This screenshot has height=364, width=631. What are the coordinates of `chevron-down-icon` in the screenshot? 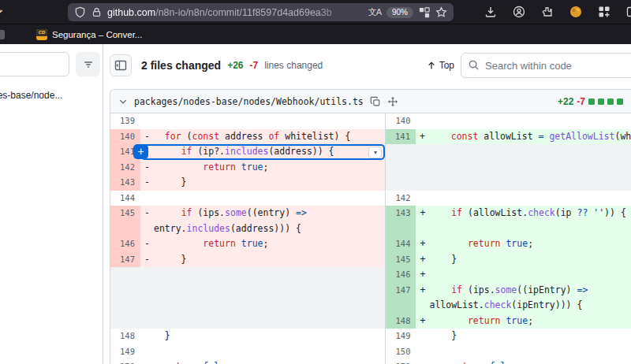 It's located at (123, 102).